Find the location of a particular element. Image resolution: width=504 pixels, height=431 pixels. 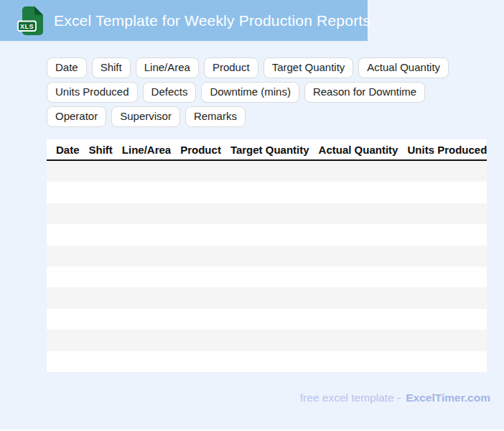

column-header: Date is located at coordinates (67, 149).